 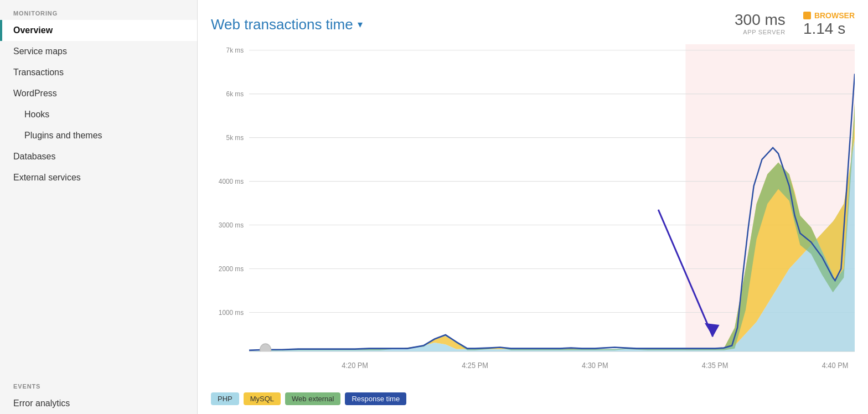 What do you see at coordinates (807, 15) in the screenshot?
I see `browser-color-box` at bounding box center [807, 15].